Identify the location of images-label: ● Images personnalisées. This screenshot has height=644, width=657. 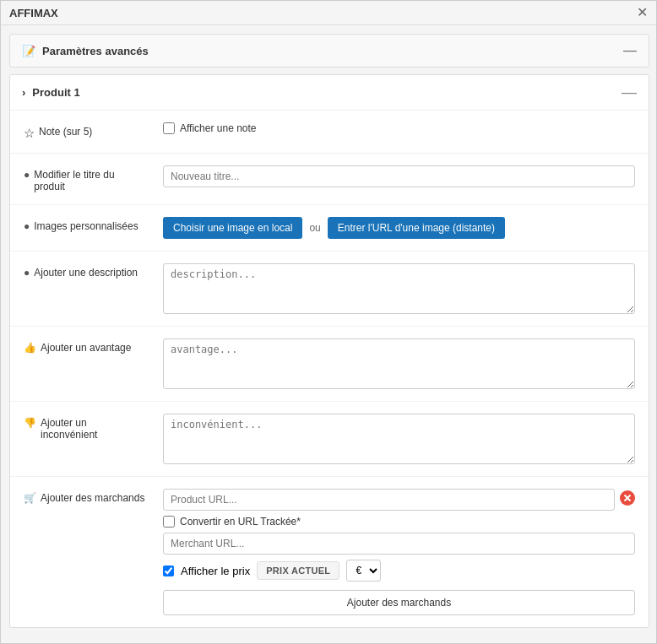
(84, 225).